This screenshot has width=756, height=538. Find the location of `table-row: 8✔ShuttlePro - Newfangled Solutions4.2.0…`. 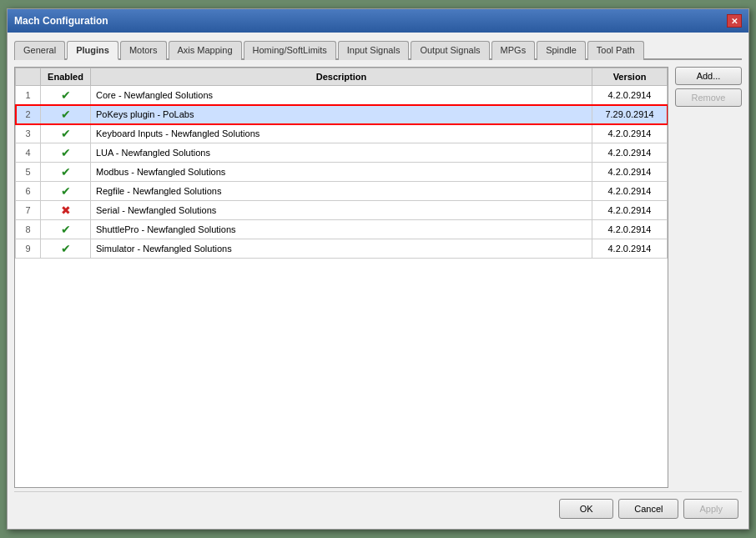

table-row: 8✔ShuttlePro - Newfangled Solutions4.2.0… is located at coordinates (342, 230).